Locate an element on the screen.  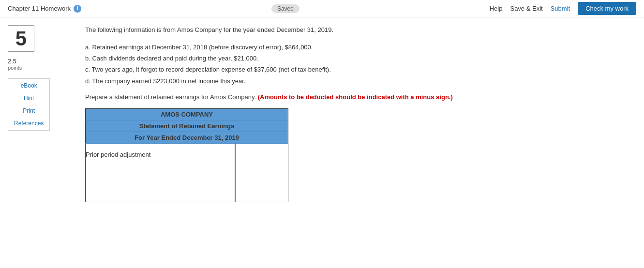
prior-period-value-input is located at coordinates (262, 155).